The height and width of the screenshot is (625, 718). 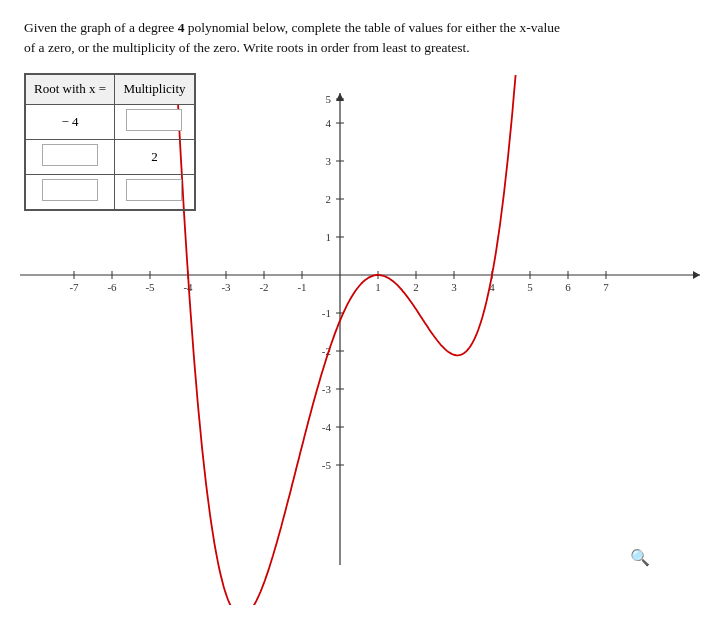 I want to click on col1-header: Root with x =, so click(x=70, y=89).